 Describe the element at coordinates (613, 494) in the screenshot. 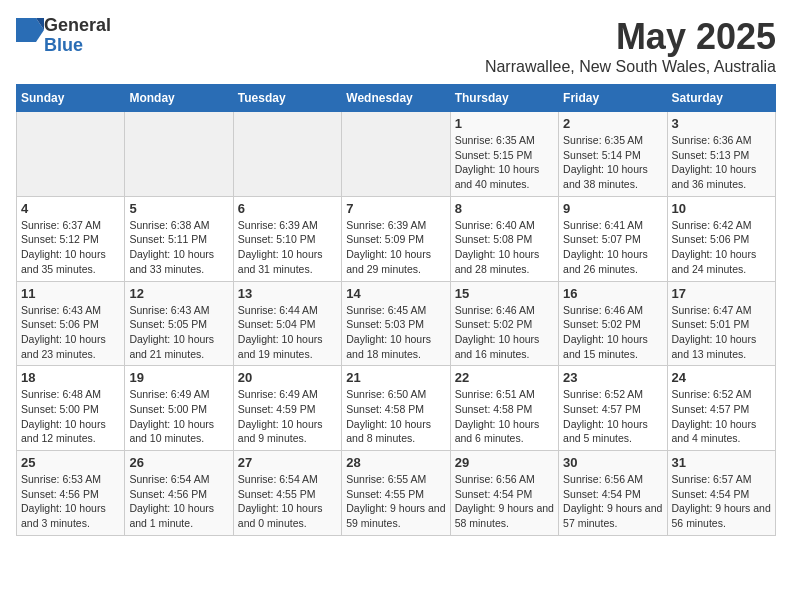

I see `day-cell: 30Sunrise: 6:56 AM Sunset: 4:54 PM Dayli…` at that location.